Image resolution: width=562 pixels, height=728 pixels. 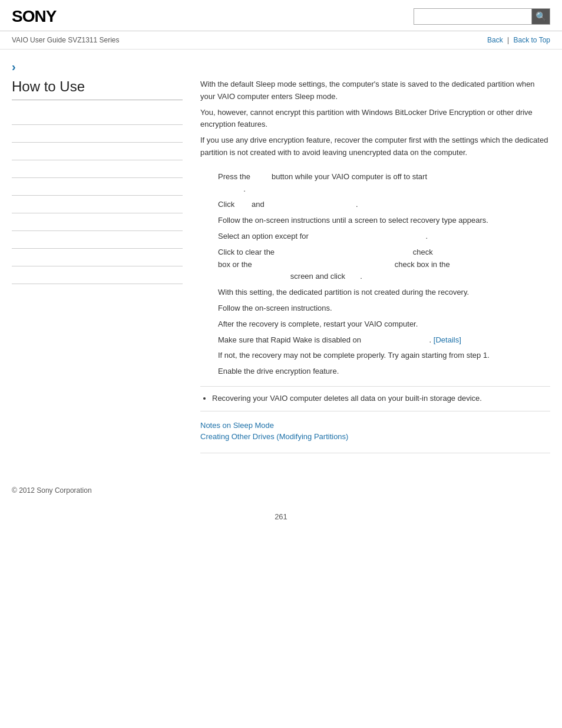 I want to click on step-3-text: Follow the on-screen instructions until …, so click(x=353, y=220).